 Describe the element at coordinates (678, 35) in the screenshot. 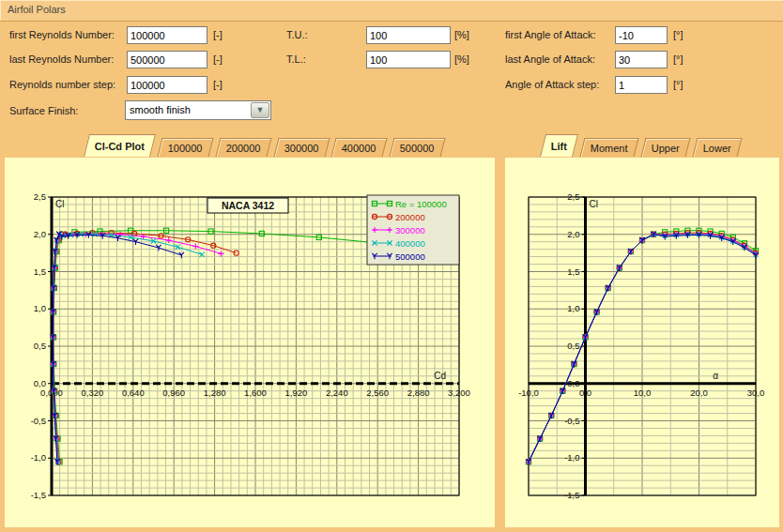

I see `first-aoa-unit: [°]` at that location.